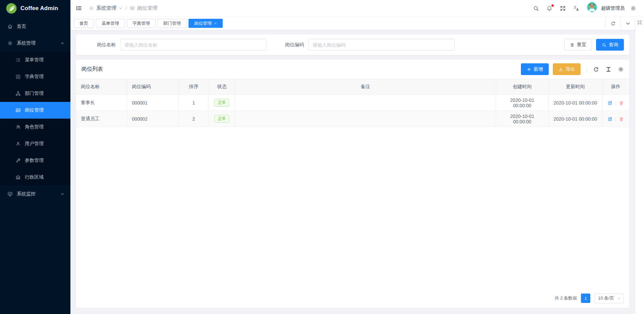 The image size is (644, 314). Describe the element at coordinates (586, 298) in the screenshot. I see `page-1-button: 1` at that location.